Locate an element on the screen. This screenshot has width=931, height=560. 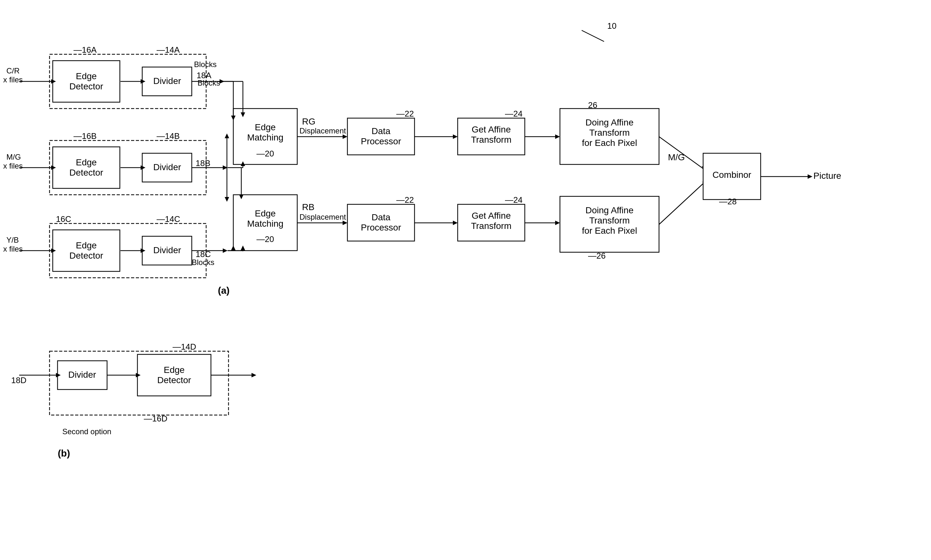
edge-matching-1-label2: Matching is located at coordinates (265, 137).